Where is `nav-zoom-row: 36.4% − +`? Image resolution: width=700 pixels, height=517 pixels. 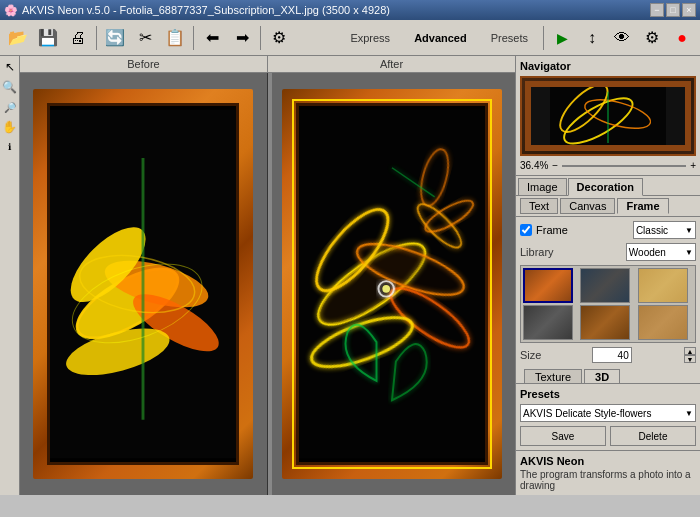
nav-zoom-row: 36.4% − + is located at coordinates (608, 166).